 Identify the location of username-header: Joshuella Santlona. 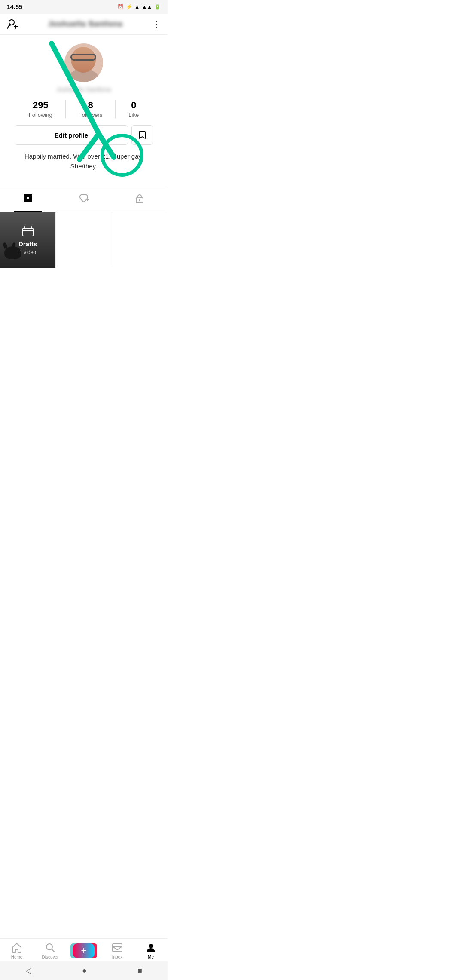
(86, 24).